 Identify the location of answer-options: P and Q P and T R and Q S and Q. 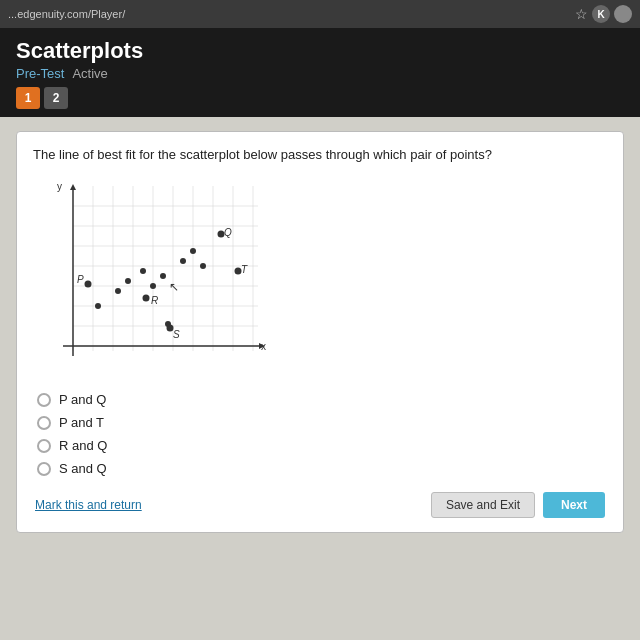
(322, 434).